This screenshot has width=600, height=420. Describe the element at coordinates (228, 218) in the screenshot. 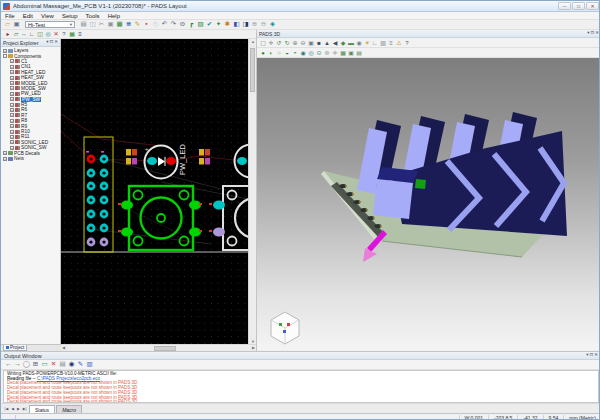

I see `switch2-footprint` at that location.